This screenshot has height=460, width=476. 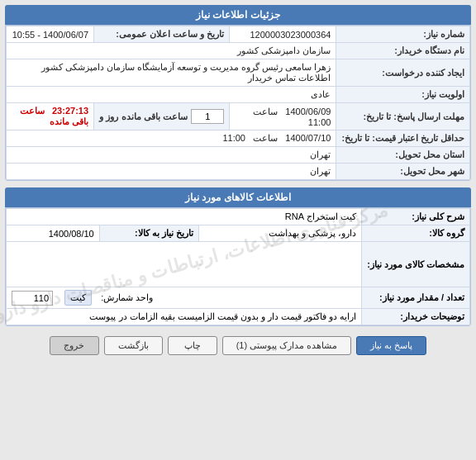 What do you see at coordinates (53, 234) in the screenshot?
I see `value-tarikh-niaz: 1400/08/10` at bounding box center [53, 234].